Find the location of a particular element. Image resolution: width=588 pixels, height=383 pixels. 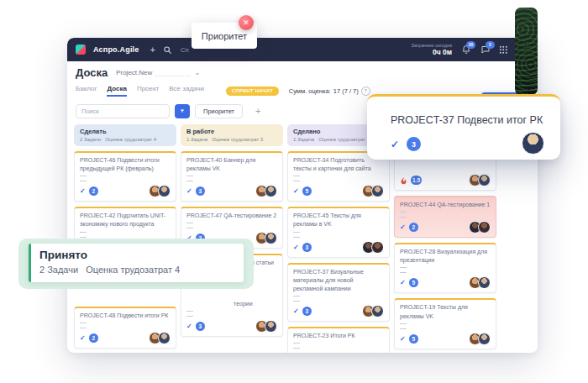

close-icon: ✕ is located at coordinates (246, 23).